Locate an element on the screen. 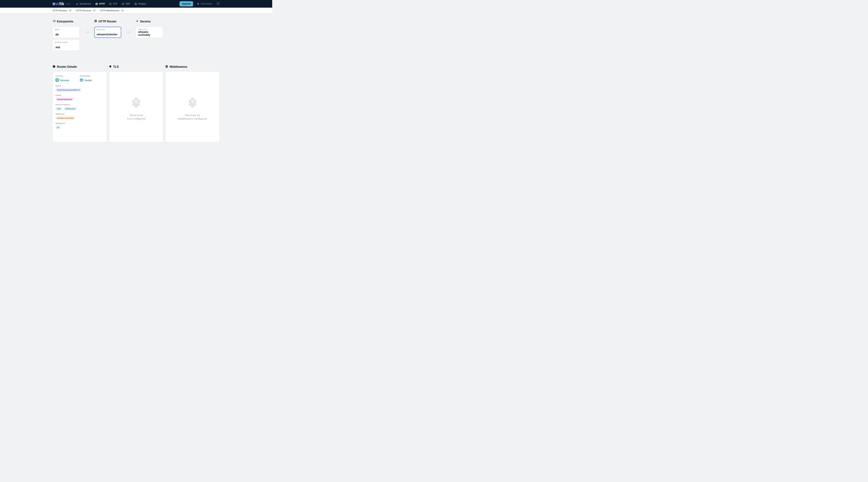  dark-theme-toggle: Dark theme is located at coordinates (205, 4).